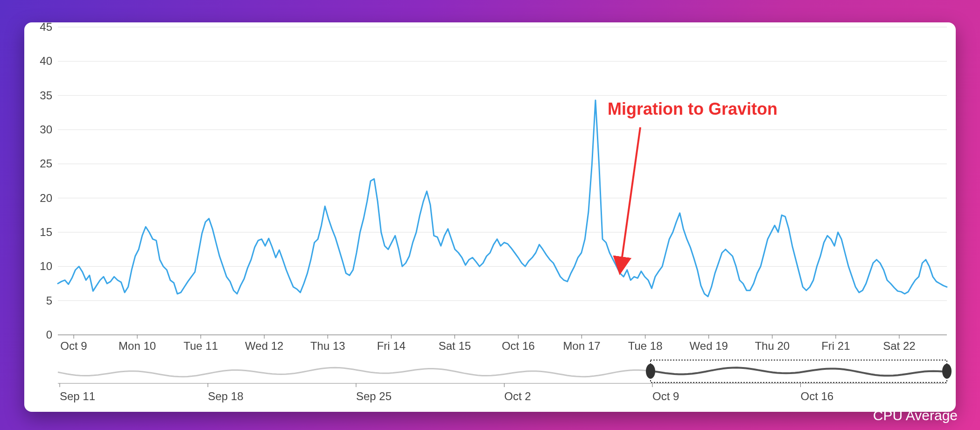 This screenshot has width=980, height=430. I want to click on x-tick-label: Fri 14, so click(391, 346).